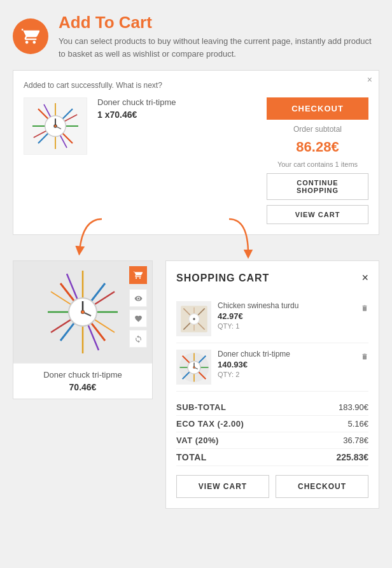 This screenshot has height=568, width=392. I want to click on product-compare-button, so click(138, 339).